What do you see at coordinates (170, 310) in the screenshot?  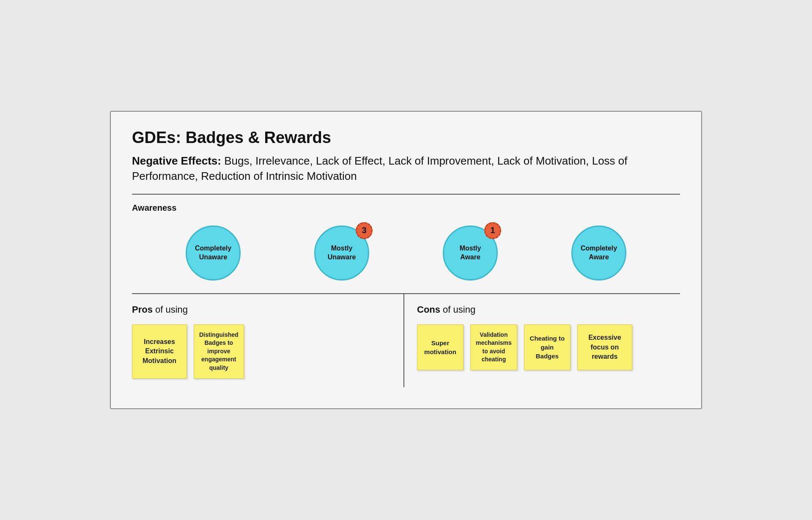 I see `pros-title-suffix: of using` at bounding box center [170, 310].